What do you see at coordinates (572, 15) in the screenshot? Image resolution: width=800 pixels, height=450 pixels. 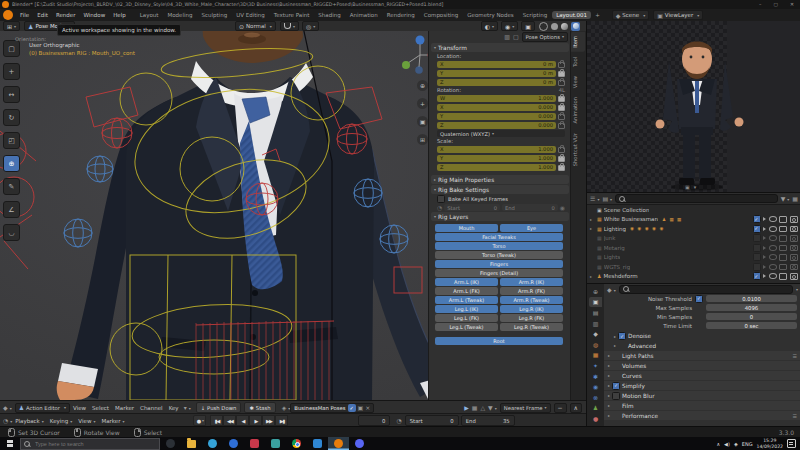 I see `workspace-tab: Layout.001` at bounding box center [572, 15].